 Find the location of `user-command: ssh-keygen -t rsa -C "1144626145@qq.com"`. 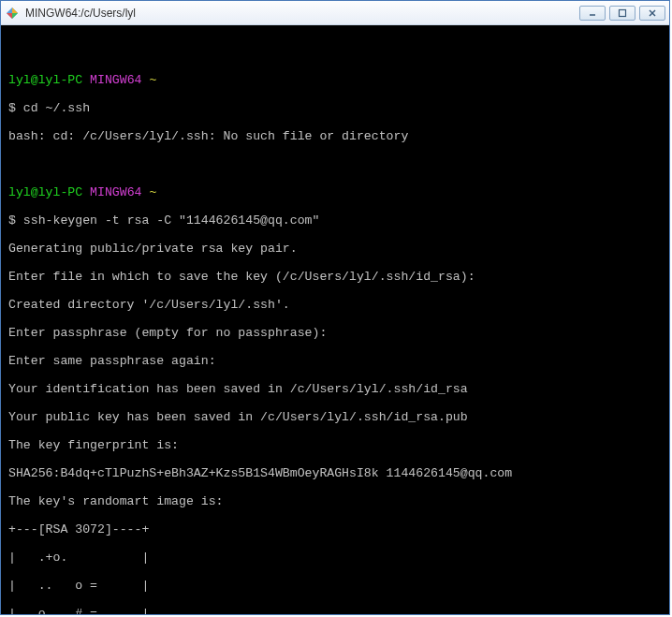

user-command: ssh-keygen -t rsa -C "1144626145@qq.com" is located at coordinates (172, 221).